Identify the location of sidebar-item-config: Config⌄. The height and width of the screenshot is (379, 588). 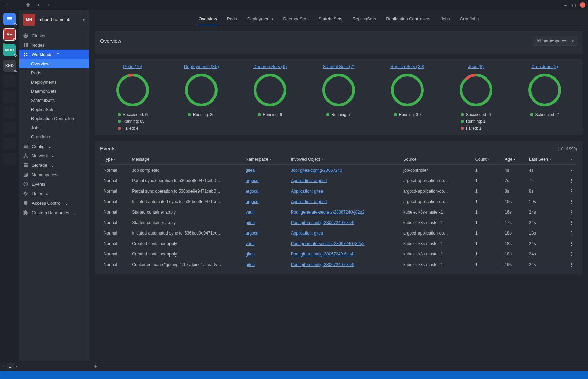
(54, 146).